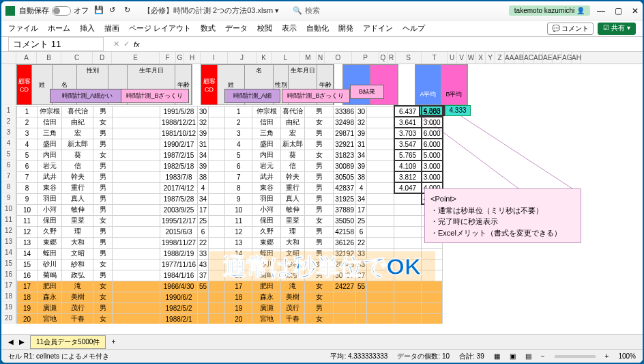 The height and width of the screenshot is (364, 644). What do you see at coordinates (230, 177) in the screenshot?
I see `table-row: 7武井幹夫男1983/7/8387武井幹夫男30505383.8123.000` at bounding box center [230, 177].